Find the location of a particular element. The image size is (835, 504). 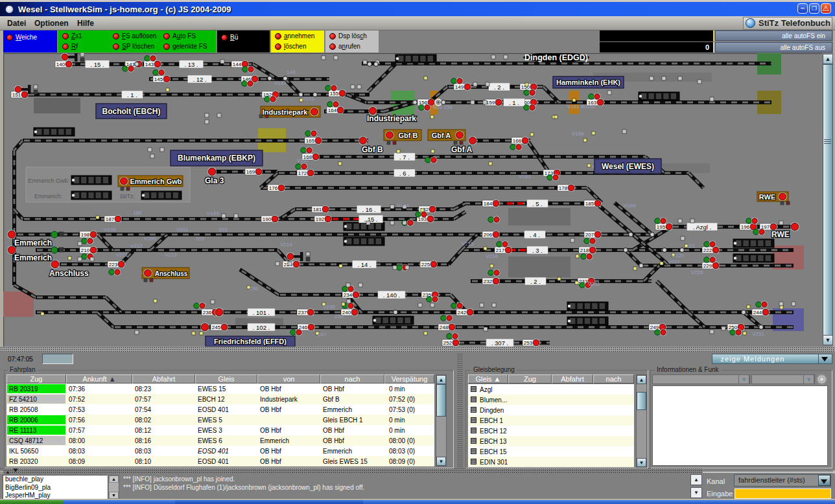

svg-text: Wesel (EWES) is located at coordinates (628, 166).